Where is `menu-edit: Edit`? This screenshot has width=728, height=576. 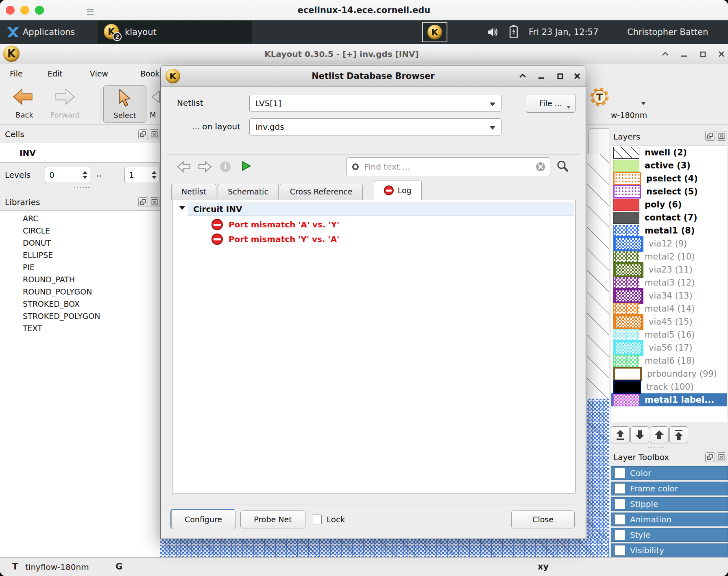
menu-edit: Edit is located at coordinates (55, 74).